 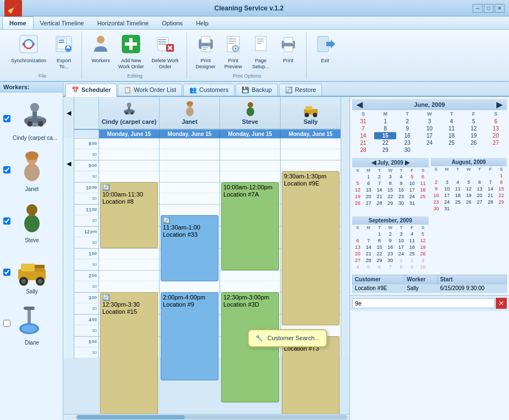 What do you see at coordinates (91, 90) in the screenshot?
I see `tab-scheduler: 📅 Scheduler` at bounding box center [91, 90].